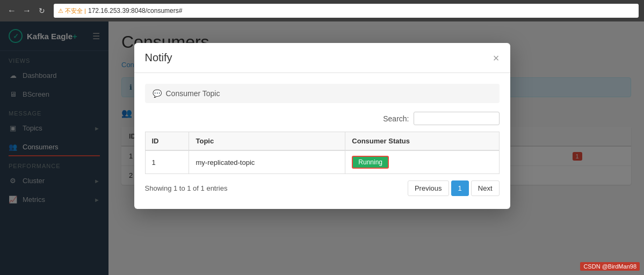 Image resolution: width=644 pixels, height=275 pixels. Describe the element at coordinates (186, 188) in the screenshot. I see `showing-text: Showing 1 to 1 of 1 entries` at that location.